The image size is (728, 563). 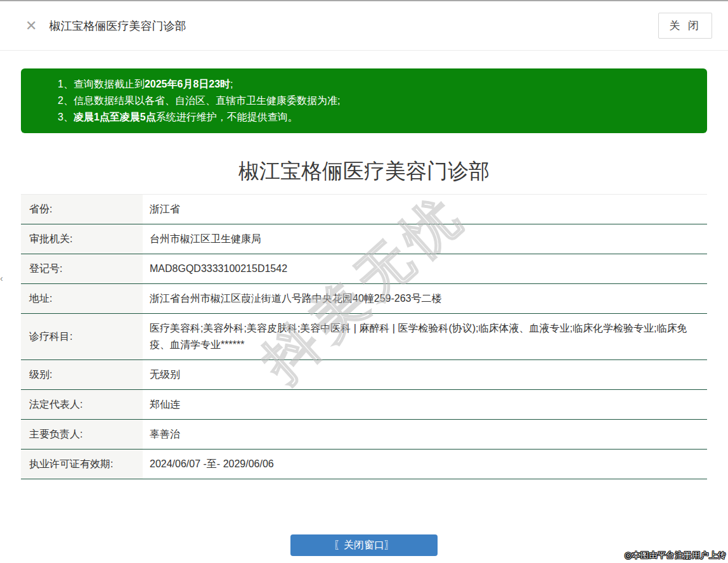 I want to click on table-row: 级别: 无级别, so click(x=364, y=375).